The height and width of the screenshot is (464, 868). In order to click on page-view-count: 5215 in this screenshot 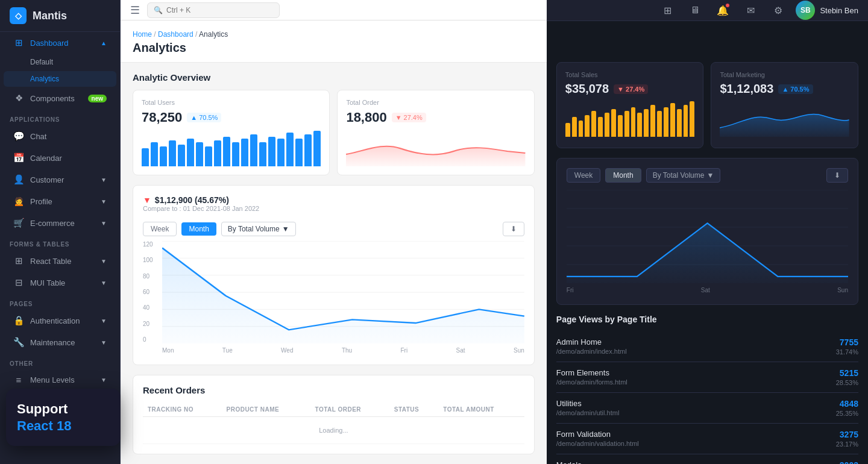, I will do `click(848, 373)`.